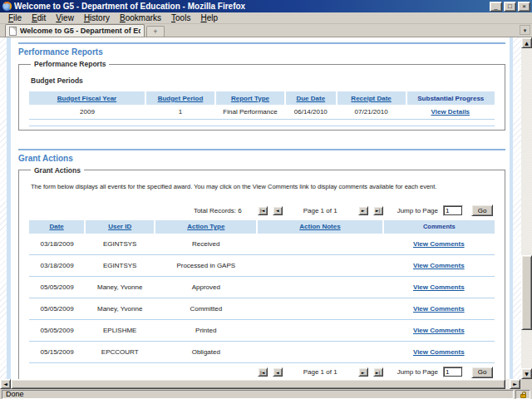 This screenshot has height=399, width=532. I want to click on performance-reports-legend: Performance Reports, so click(70, 64).